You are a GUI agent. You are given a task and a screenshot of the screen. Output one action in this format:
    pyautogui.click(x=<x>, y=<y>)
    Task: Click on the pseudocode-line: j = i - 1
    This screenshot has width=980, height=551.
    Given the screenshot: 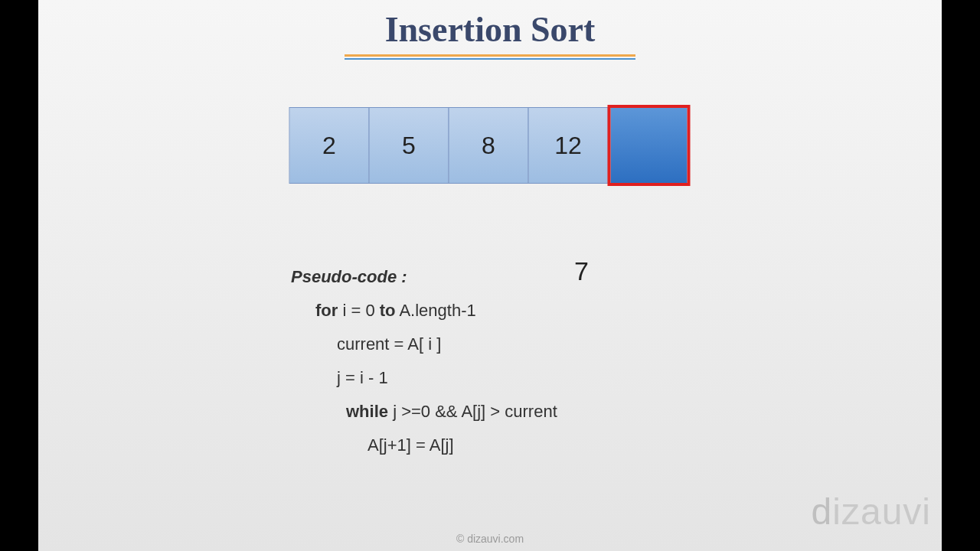 What is the action you would take?
    pyautogui.click(x=424, y=378)
    